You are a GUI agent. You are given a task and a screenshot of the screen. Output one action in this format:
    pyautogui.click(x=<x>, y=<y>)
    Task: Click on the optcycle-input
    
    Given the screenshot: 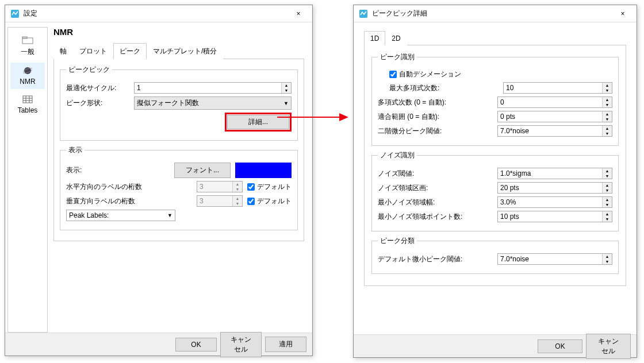 What is the action you would take?
    pyautogui.click(x=208, y=88)
    